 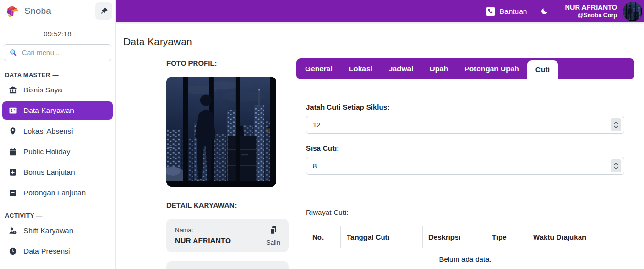 What do you see at coordinates (57, 152) in the screenshot?
I see `sidebar-item-public-holiday: Public Holiday` at bounding box center [57, 152].